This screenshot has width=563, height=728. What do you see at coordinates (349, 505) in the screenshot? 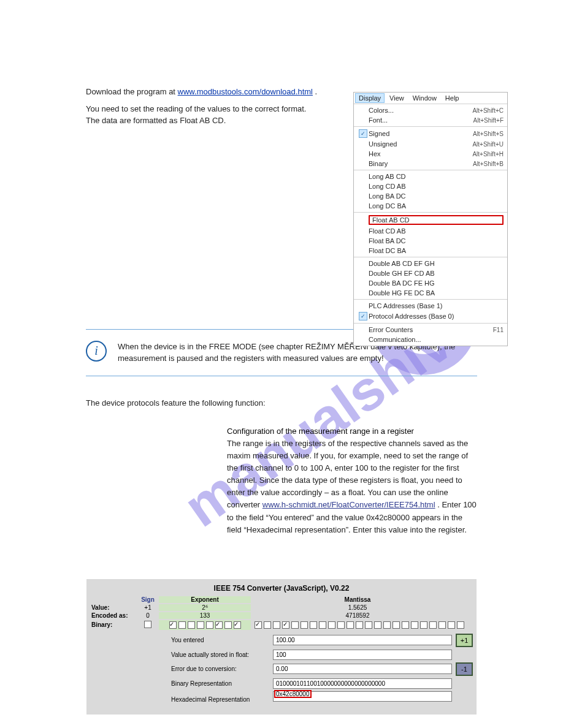
I see `float-converter-link: www.h-schmidt.net/FloatConverter/IEEE754…` at bounding box center [349, 505].